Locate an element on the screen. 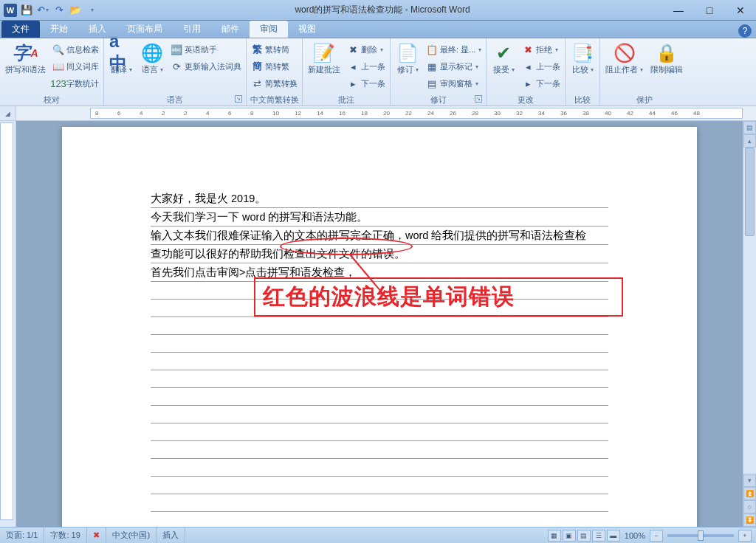 The image size is (756, 543). tab-review: 审阅 is located at coordinates (269, 30).